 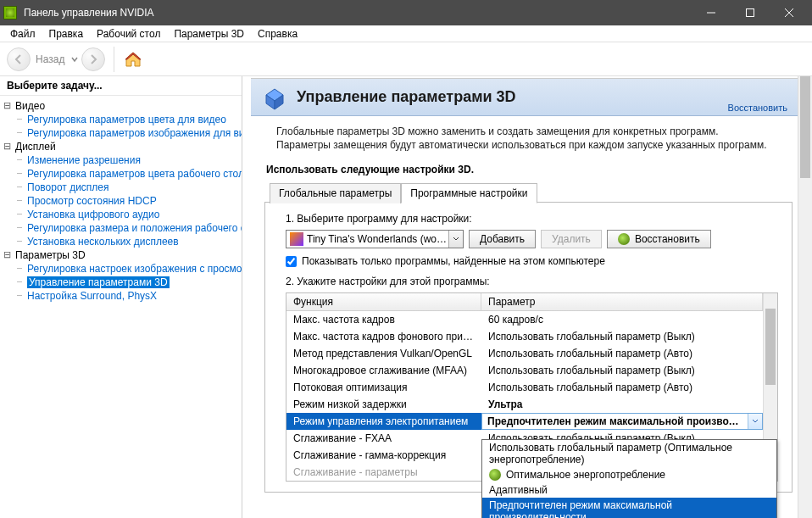 I want to click on menu-edit: Правка, so click(x=66, y=34).